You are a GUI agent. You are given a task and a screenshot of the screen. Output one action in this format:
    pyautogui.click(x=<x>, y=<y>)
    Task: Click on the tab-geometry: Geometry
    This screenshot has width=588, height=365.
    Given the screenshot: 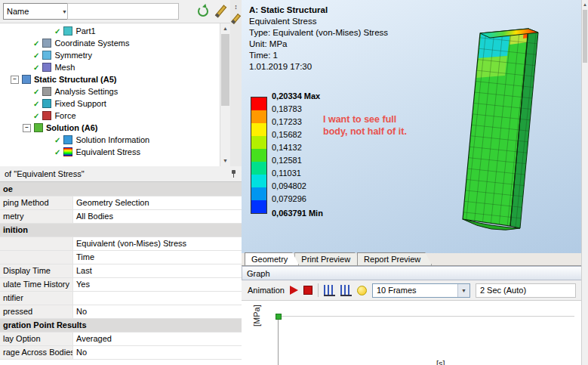 What is the action you would take?
    pyautogui.click(x=272, y=258)
    